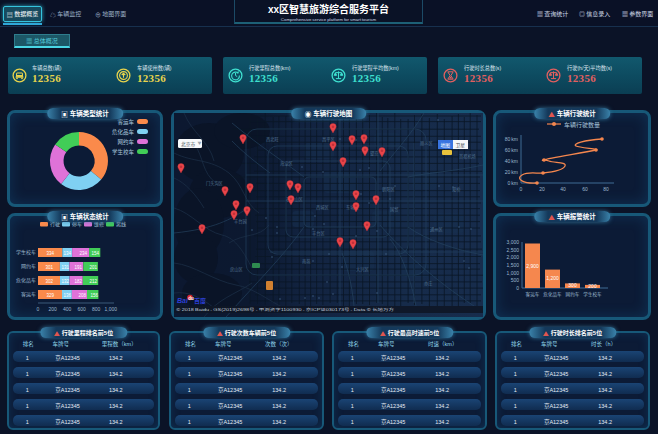  Describe the element at coordinates (65, 267) in the screenshot. I see `svg-text: 131` at that location.